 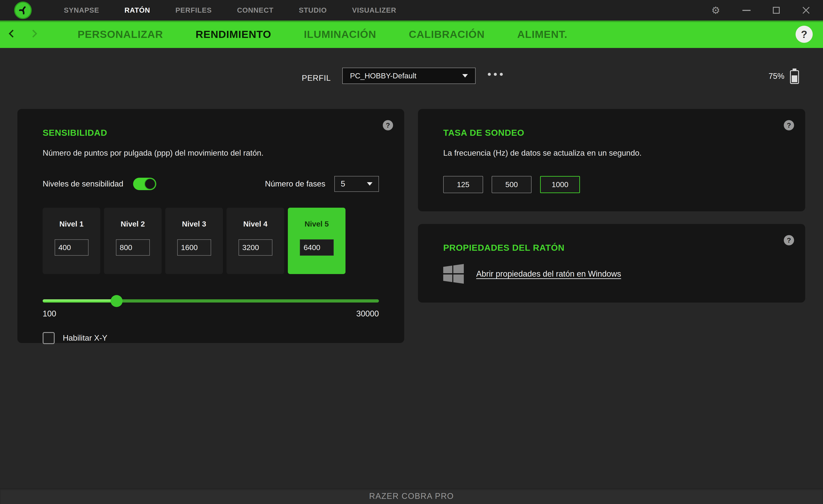 I want to click on back-chevron-icon, so click(x=13, y=34).